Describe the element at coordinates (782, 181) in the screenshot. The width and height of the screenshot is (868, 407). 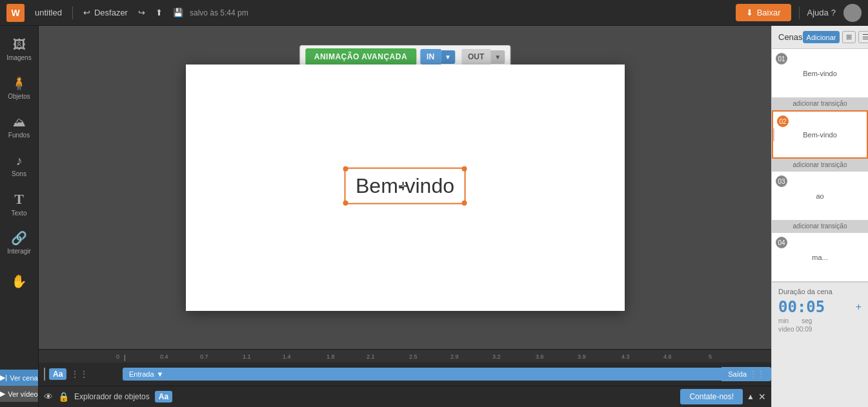
I see `scene-number-3: 03` at that location.